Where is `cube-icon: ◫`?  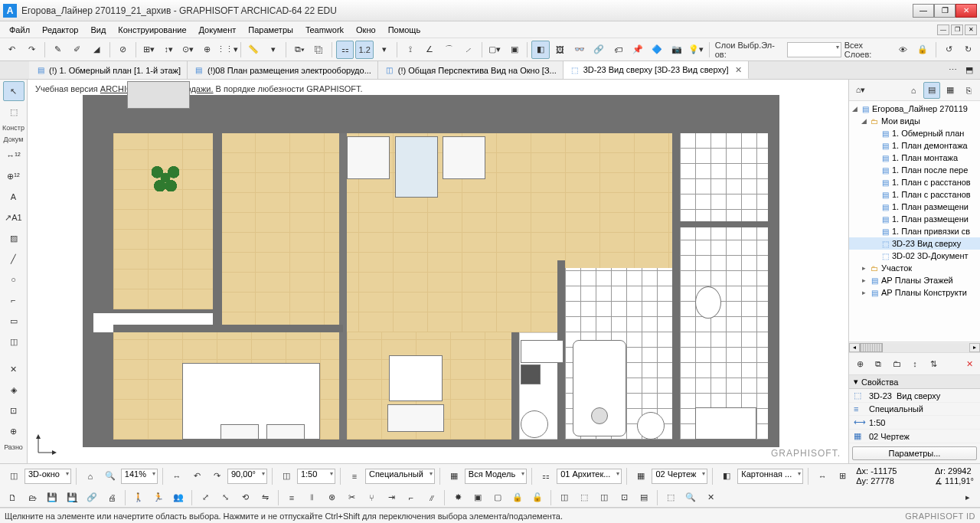
cube-icon: ◫ is located at coordinates (14, 476).